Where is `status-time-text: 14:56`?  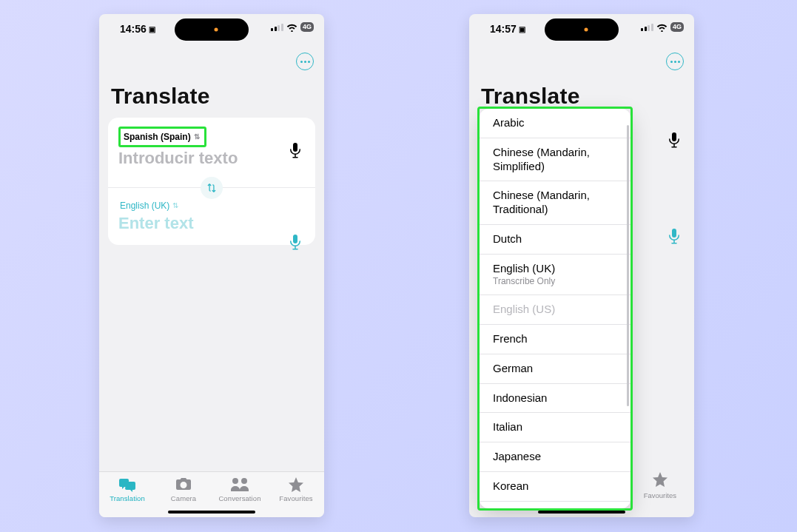 status-time-text: 14:56 is located at coordinates (133, 29).